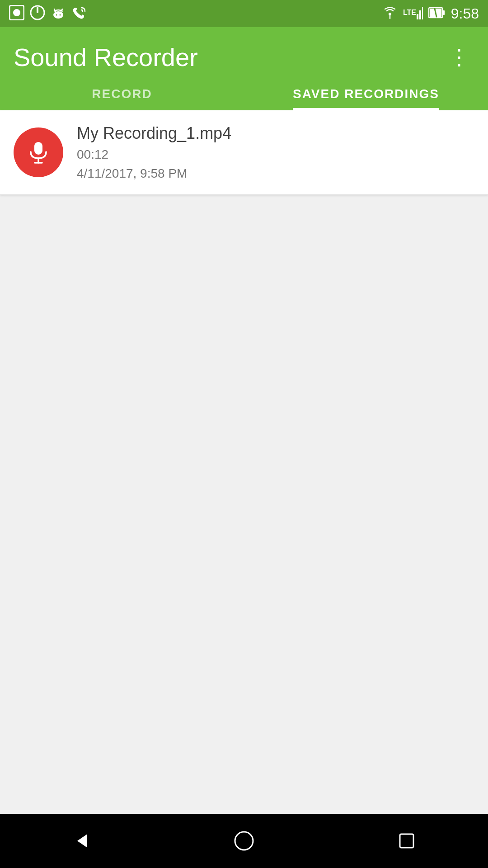 This screenshot has width=488, height=868. I want to click on hotspot-icon, so click(390, 14).